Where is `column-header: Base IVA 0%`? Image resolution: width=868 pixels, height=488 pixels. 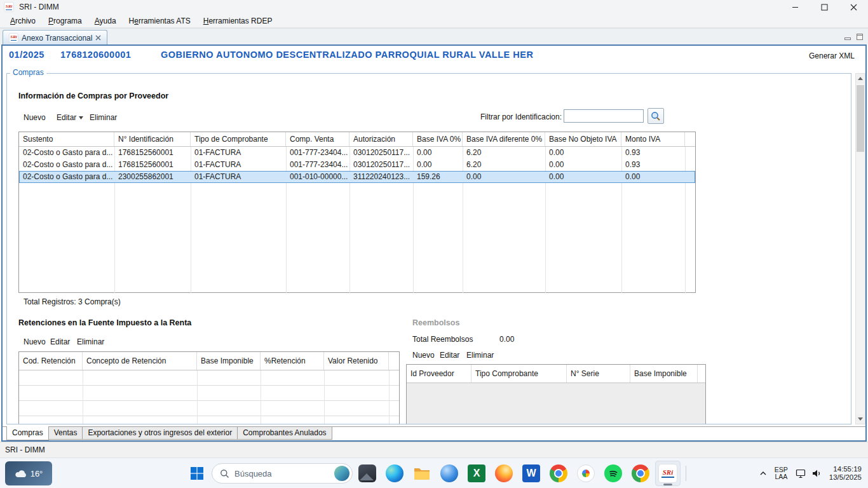 column-header: Base IVA 0% is located at coordinates (438, 139).